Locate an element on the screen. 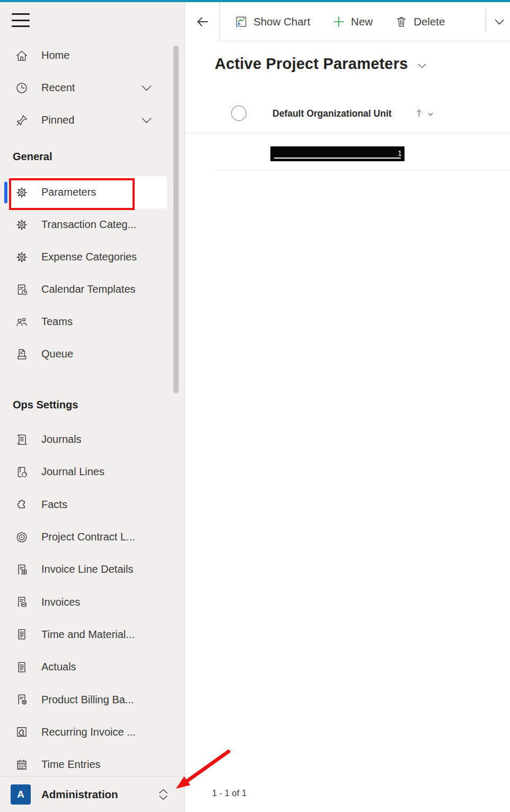 The image size is (510, 812). sidebar-item-invoice-line-details: Invoice Line Details is located at coordinates (92, 570).